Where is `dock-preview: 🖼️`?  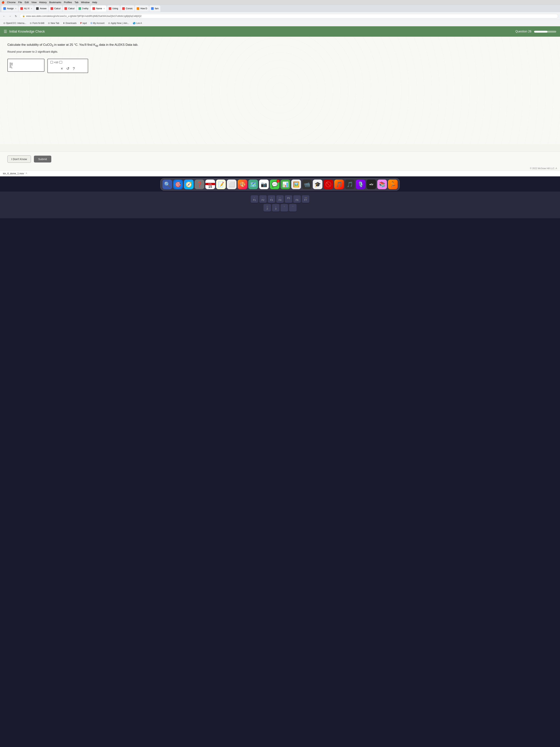
dock-preview: 🖼️ is located at coordinates (296, 184).